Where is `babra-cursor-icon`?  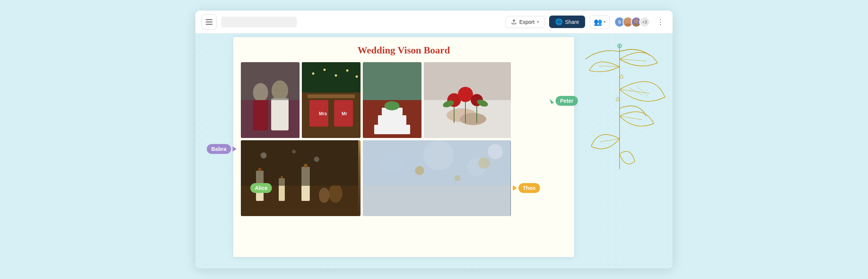
babra-cursor-icon is located at coordinates (235, 149).